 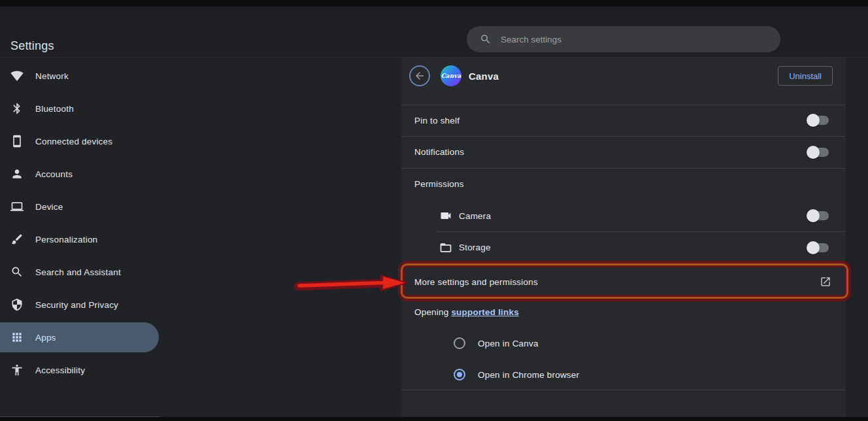 What do you see at coordinates (805, 76) in the screenshot?
I see `uninstall-button: Uninstall` at bounding box center [805, 76].